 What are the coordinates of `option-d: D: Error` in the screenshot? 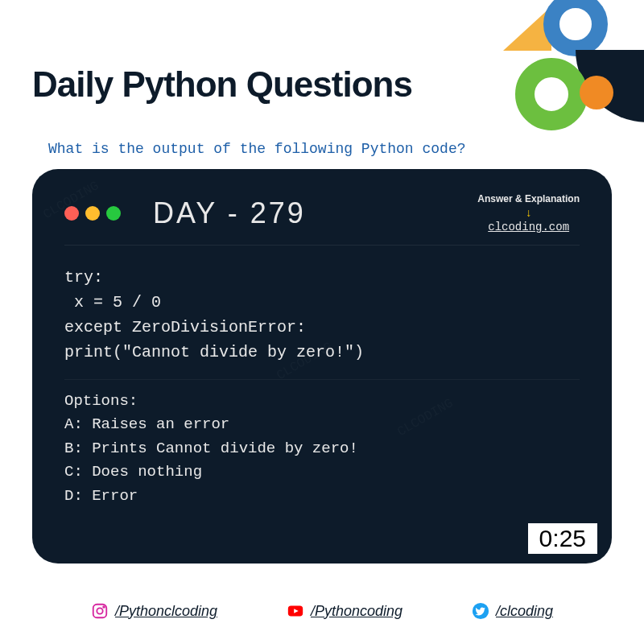 It's located at (322, 496).